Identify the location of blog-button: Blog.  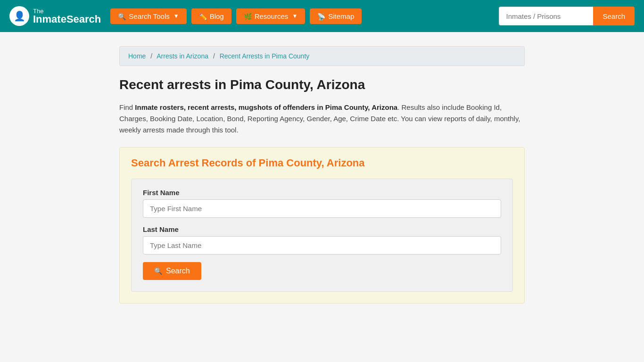
(211, 16).